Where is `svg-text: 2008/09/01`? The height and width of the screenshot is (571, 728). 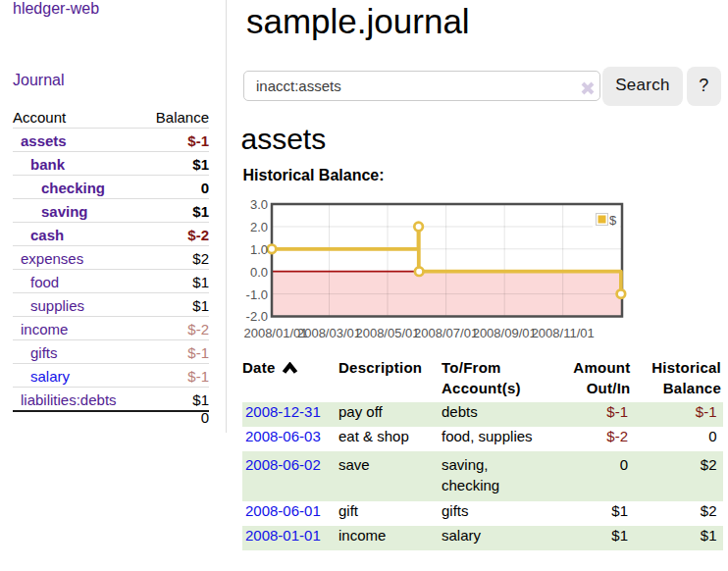 svg-text: 2008/09/01 is located at coordinates (504, 334).